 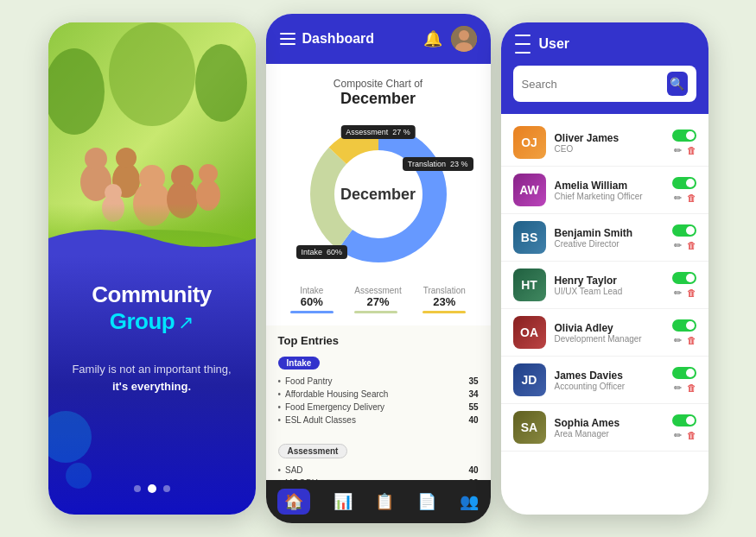 What do you see at coordinates (343, 502) in the screenshot?
I see `nav-chart: 📊` at bounding box center [343, 502].